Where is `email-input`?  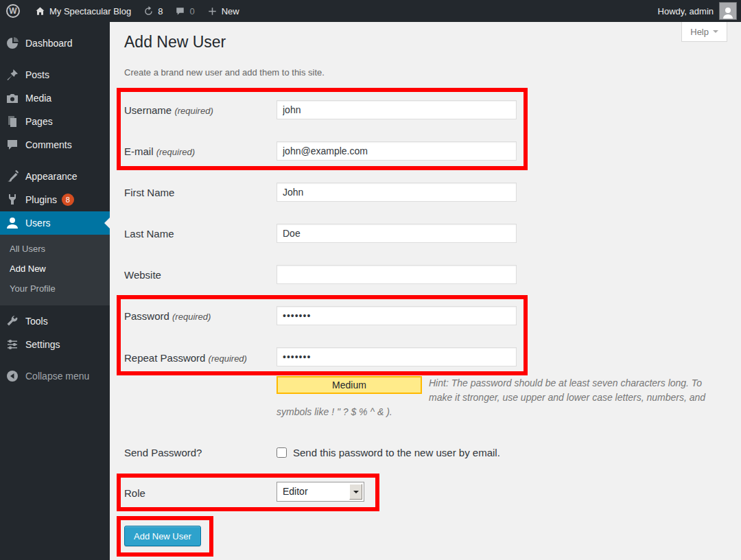 email-input is located at coordinates (397, 151).